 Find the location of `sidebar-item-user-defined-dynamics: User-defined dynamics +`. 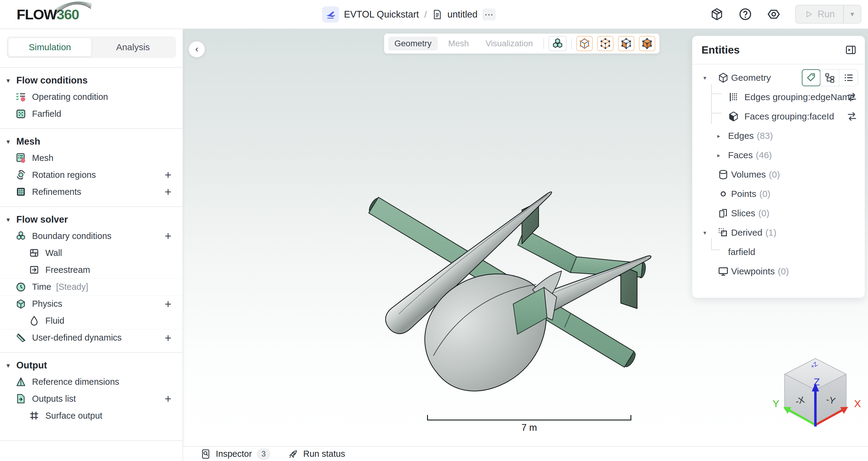

sidebar-item-user-defined-dynamics: User-defined dynamics + is located at coordinates (91, 338).